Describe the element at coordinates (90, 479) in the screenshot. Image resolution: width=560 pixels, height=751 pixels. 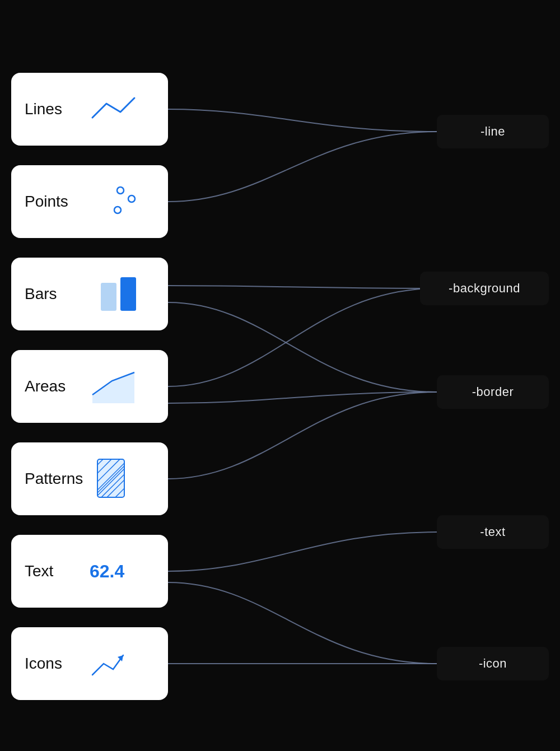
I see `card-patterns: Patterns` at that location.